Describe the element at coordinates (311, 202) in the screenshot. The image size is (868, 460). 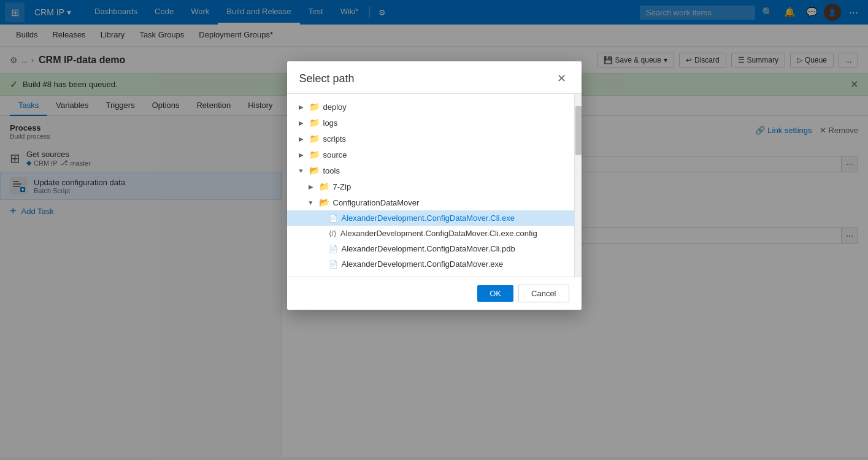
I see `tree-toggle-configdatamover: ▼` at that location.